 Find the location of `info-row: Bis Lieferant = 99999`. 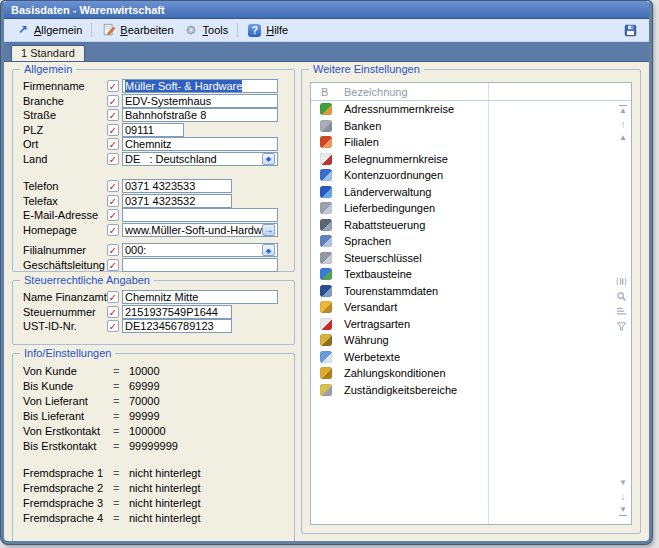

info-row: Bis Lieferant = 99999 is located at coordinates (156, 416).